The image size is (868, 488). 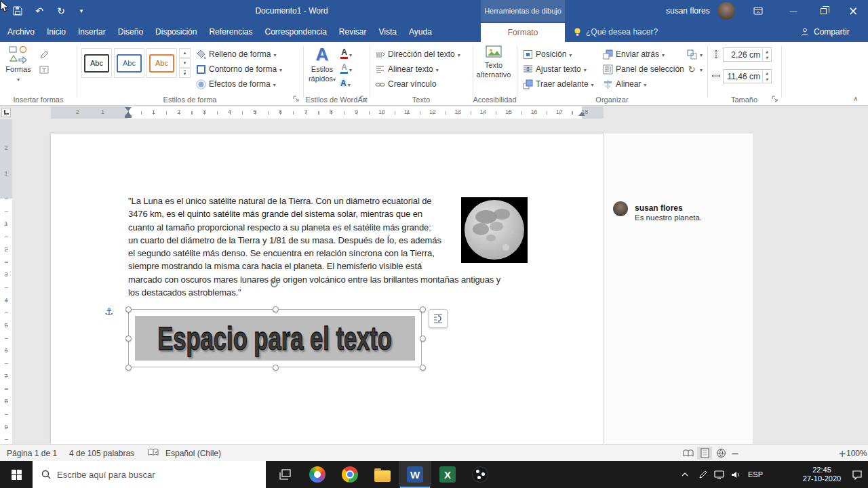 I want to click on layout-options-button, so click(x=438, y=319).